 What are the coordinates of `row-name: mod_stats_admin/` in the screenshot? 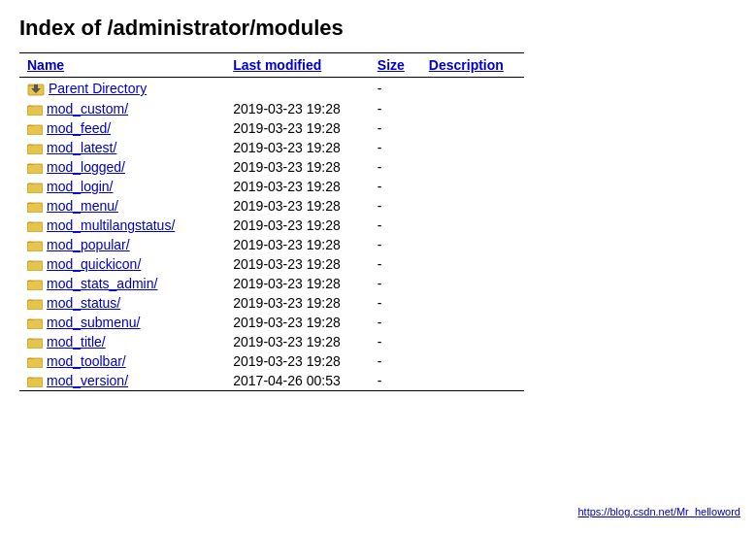 It's located at (122, 283).